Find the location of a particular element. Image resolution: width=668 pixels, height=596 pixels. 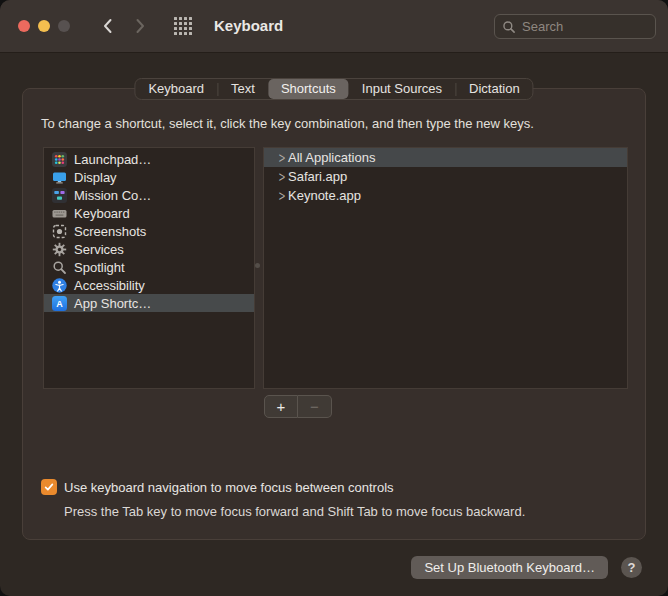

search-field is located at coordinates (575, 26).